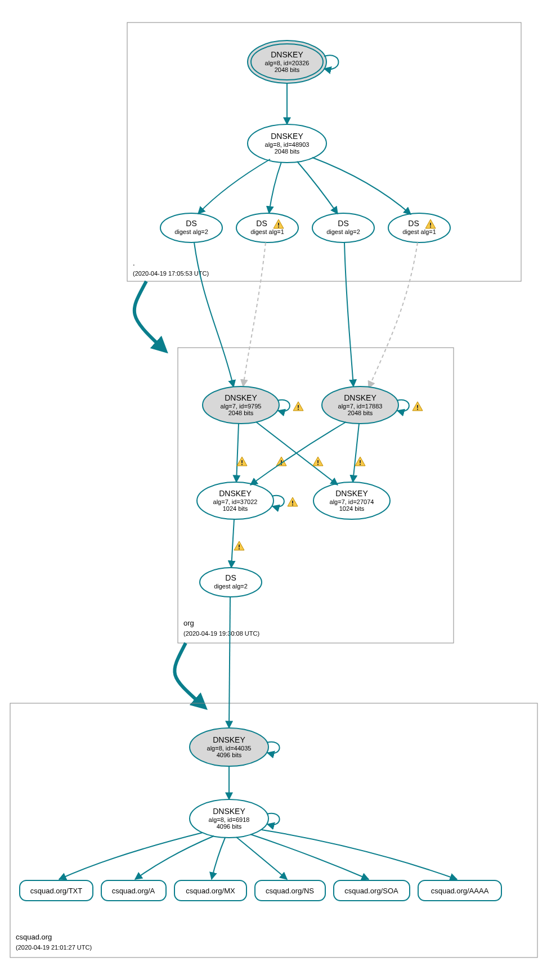 This screenshot has height=980, width=547. I want to click on zone-root-time: (2020-04-19 17:05:53 UTC), so click(171, 273).